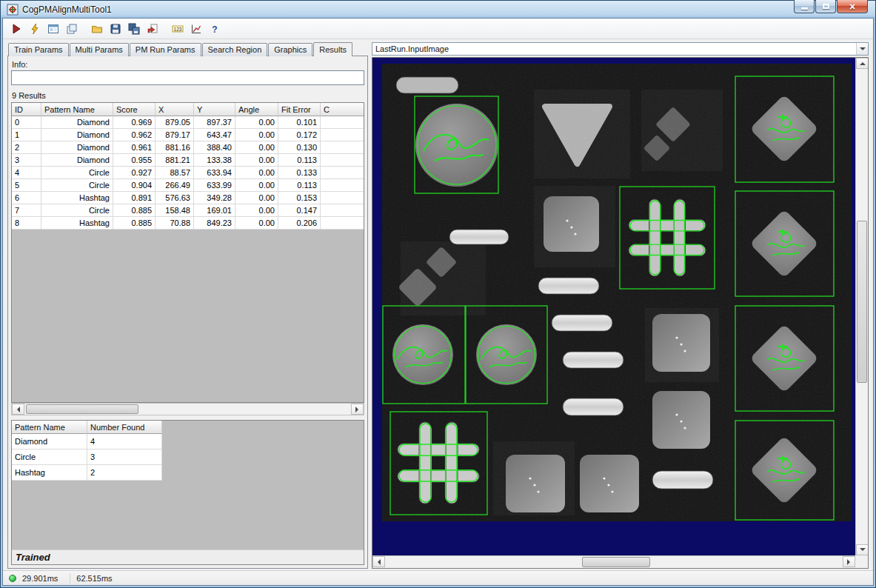 The image size is (876, 588). What do you see at coordinates (290, 50) in the screenshot?
I see `tab-graphics: Graphics` at bounding box center [290, 50].